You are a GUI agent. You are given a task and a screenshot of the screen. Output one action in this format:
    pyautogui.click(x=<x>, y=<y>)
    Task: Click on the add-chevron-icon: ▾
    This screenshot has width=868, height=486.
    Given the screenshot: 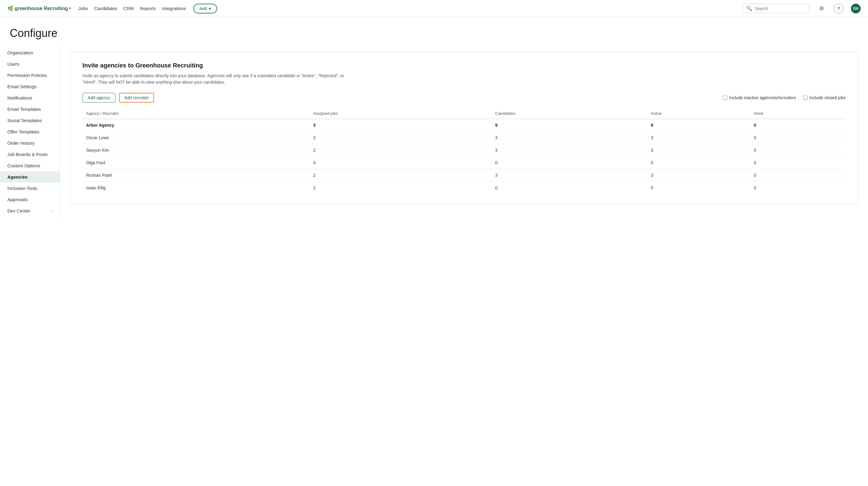 What is the action you would take?
    pyautogui.click(x=210, y=9)
    